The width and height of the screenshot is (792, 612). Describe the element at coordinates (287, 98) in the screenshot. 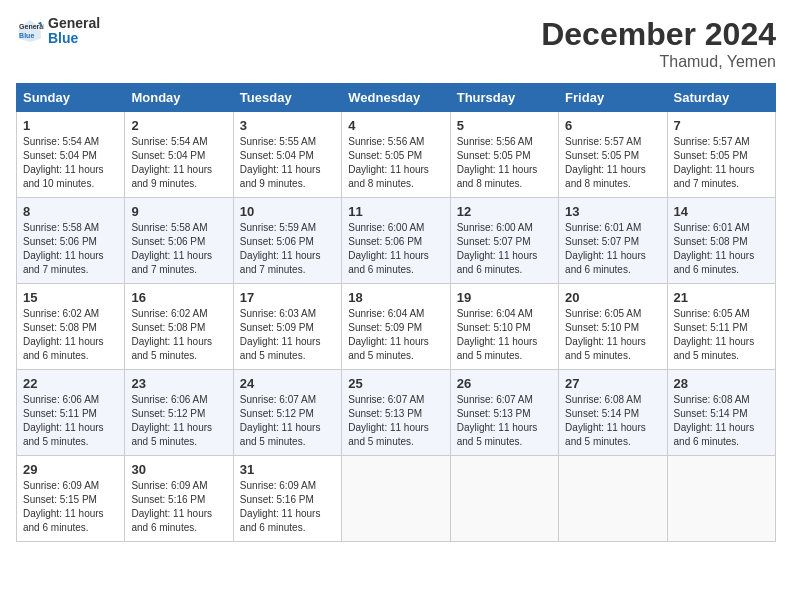

I see `header-tuesday: Tuesday` at that location.